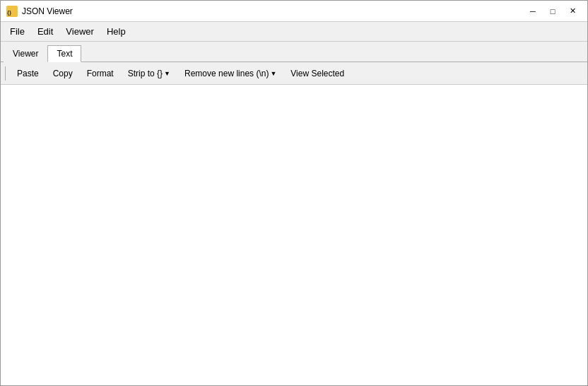 Image resolution: width=588 pixels, height=386 pixels. I want to click on title-bar: {} JSON Viewer ─ □ ✕, so click(294, 11).